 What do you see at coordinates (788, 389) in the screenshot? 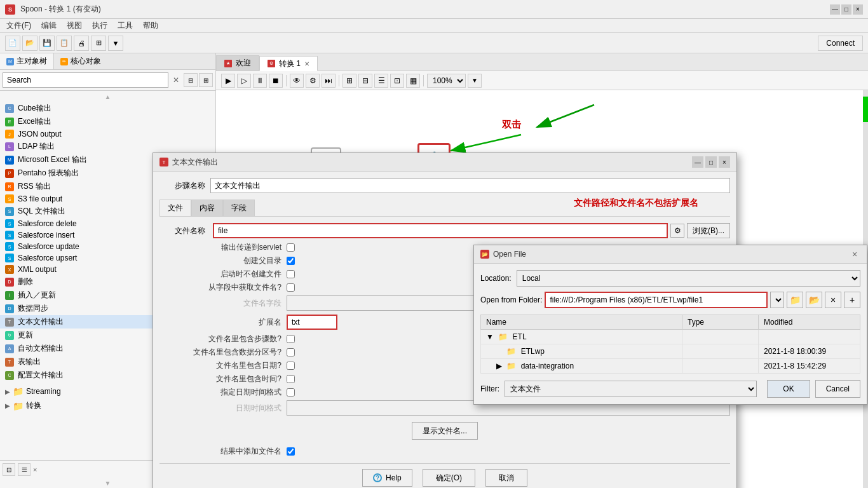
I see `open-file-ok: OK` at bounding box center [788, 389].